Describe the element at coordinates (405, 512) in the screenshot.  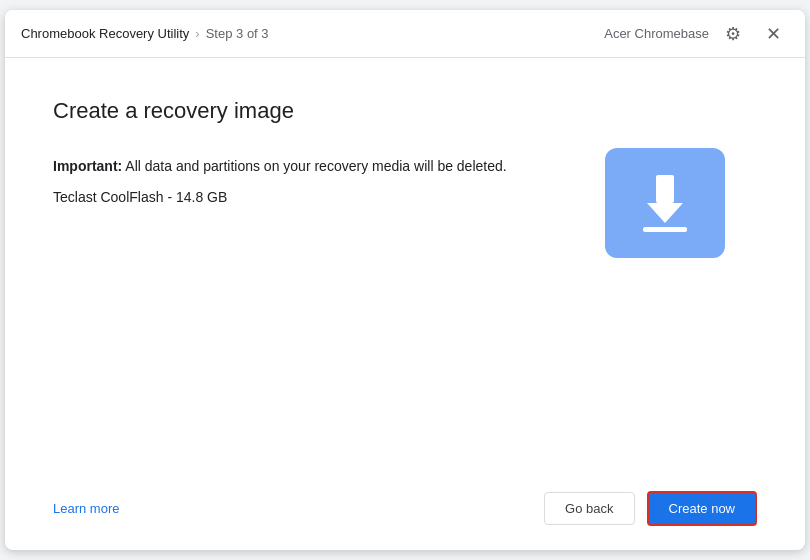
I see `footer: Learn more Go back Create now` at that location.